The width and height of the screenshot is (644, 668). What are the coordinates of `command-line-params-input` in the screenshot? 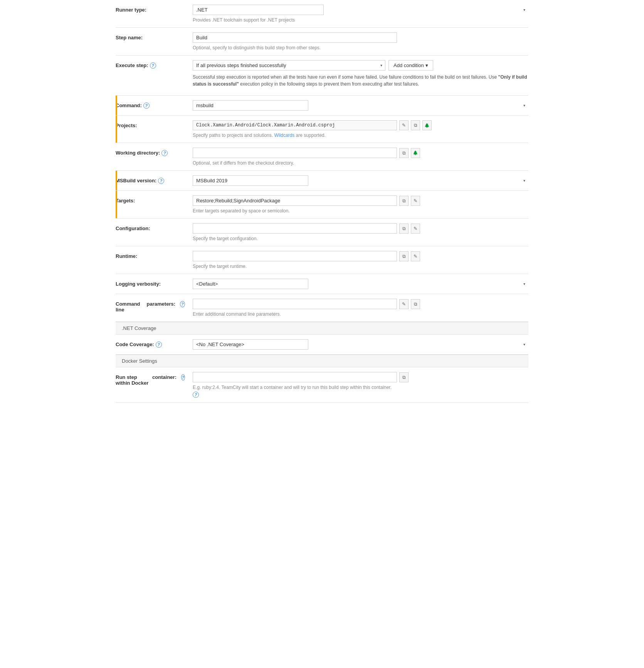 It's located at (295, 304).